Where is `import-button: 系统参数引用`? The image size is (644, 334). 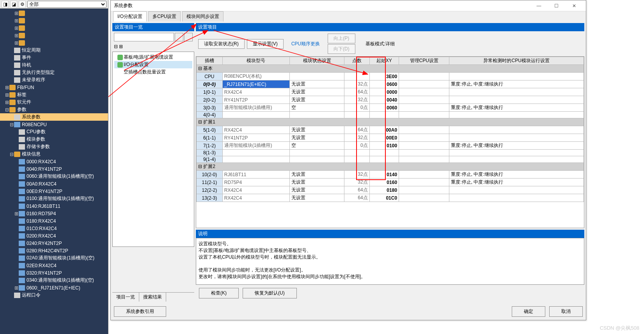
import-button: 系统参数引用 is located at coordinates (140, 312).